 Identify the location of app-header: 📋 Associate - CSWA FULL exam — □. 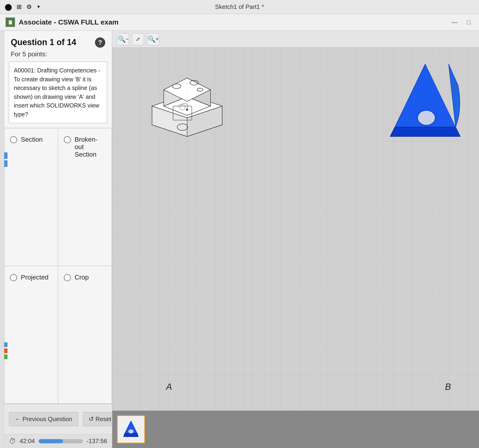
(240, 22).